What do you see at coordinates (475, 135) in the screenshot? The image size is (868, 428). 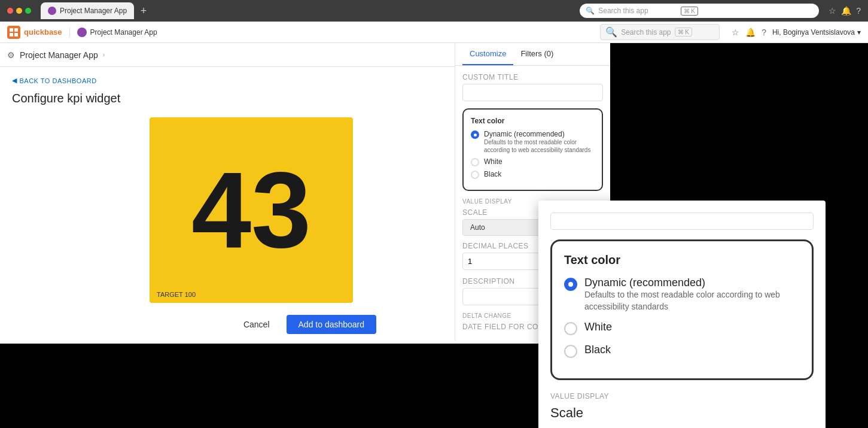 I see `radio-dynamic-indicator` at bounding box center [475, 135].